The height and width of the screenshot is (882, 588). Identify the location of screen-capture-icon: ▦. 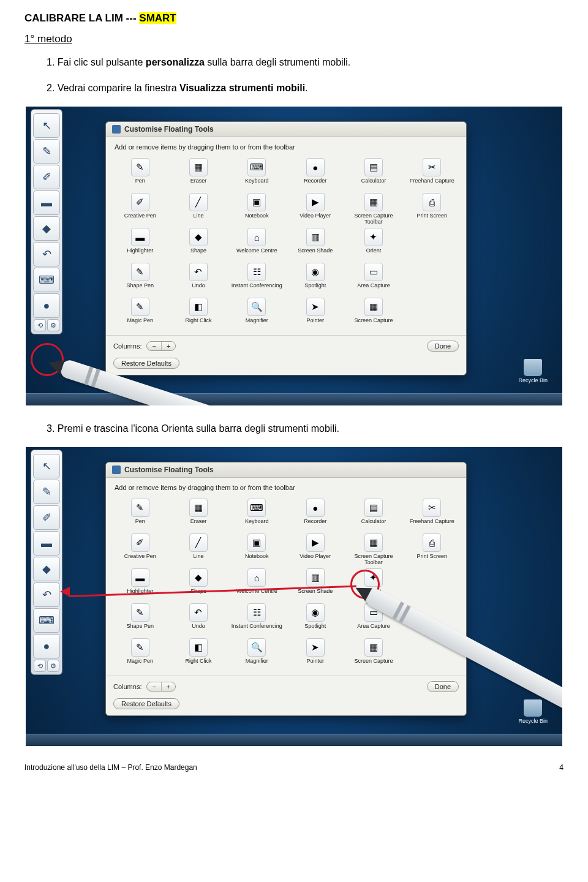
(374, 647).